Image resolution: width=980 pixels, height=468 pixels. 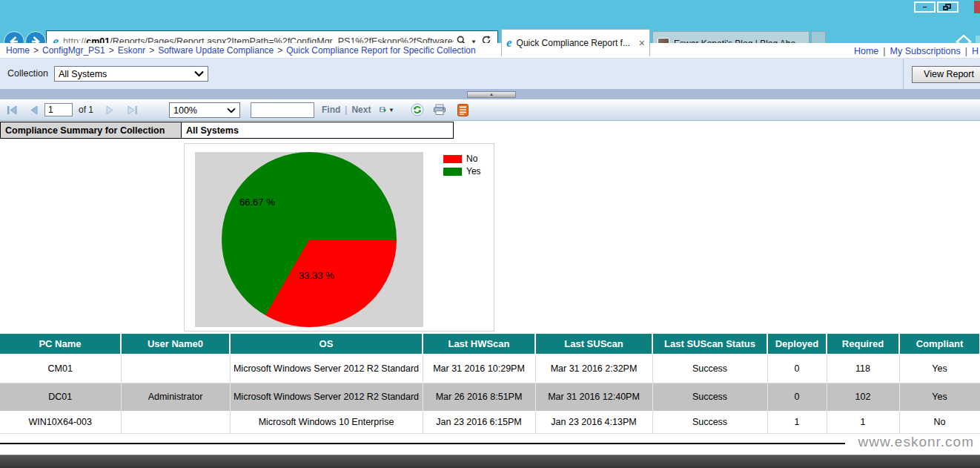 I want to click on breadcrumb-home: Home, so click(x=18, y=50).